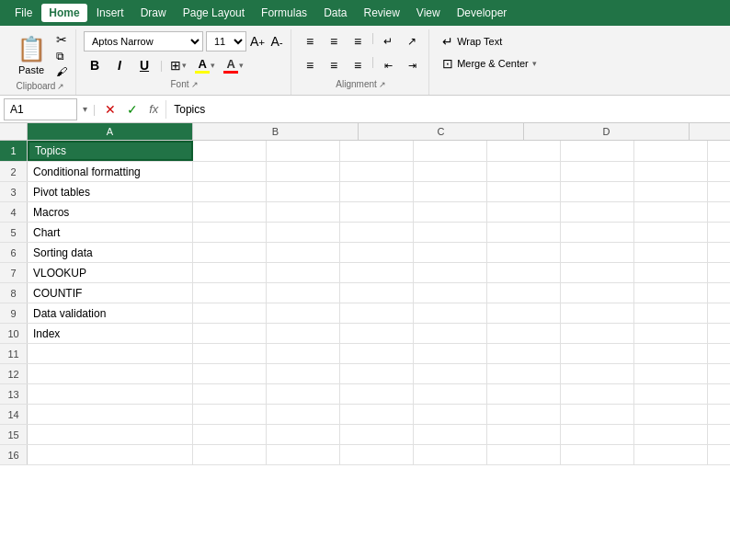 This screenshot has height=560, width=730. Describe the element at coordinates (62, 72) in the screenshot. I see `format-painter-button: 🖌` at that location.